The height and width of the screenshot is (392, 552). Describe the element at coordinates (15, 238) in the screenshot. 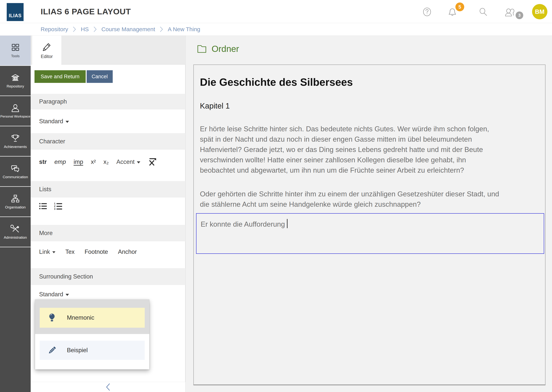

I see `sidebar-item-label: Administration` at that location.